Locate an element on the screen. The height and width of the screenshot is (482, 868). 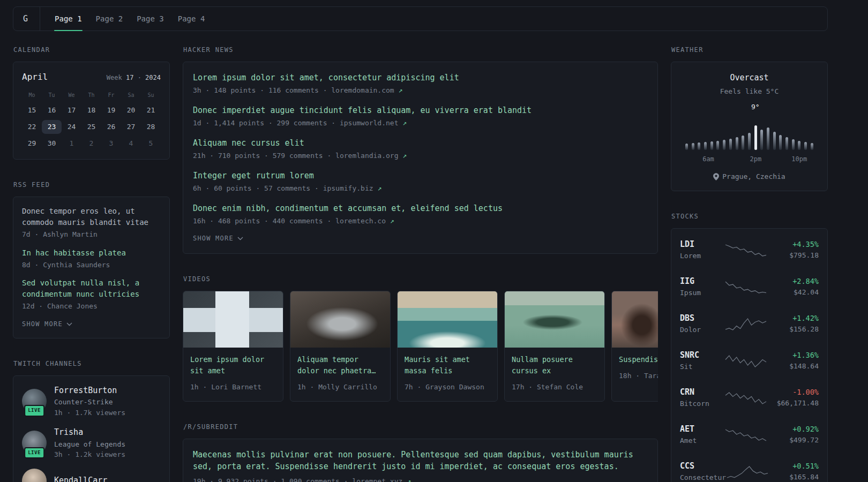
videos-widget-title: VIDEOS is located at coordinates (421, 279).